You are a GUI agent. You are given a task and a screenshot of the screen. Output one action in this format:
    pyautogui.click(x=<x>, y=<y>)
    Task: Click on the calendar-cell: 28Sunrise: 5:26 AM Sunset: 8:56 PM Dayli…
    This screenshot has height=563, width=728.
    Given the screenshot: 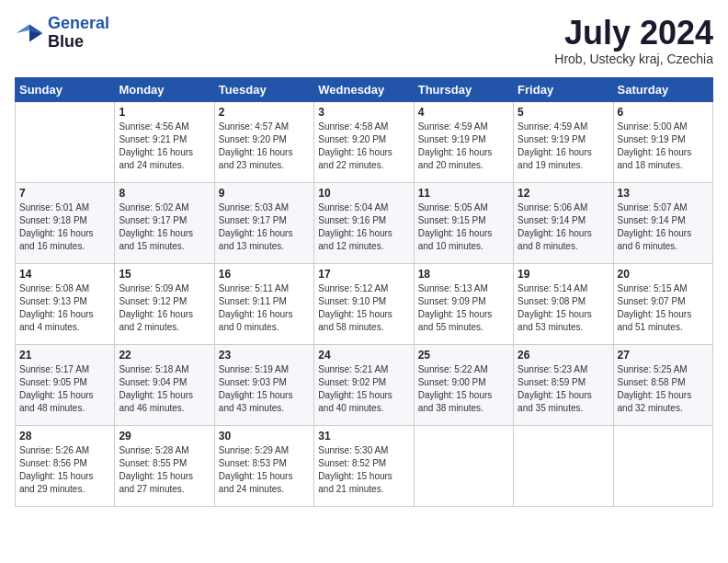 What is the action you would take?
    pyautogui.click(x=65, y=465)
    